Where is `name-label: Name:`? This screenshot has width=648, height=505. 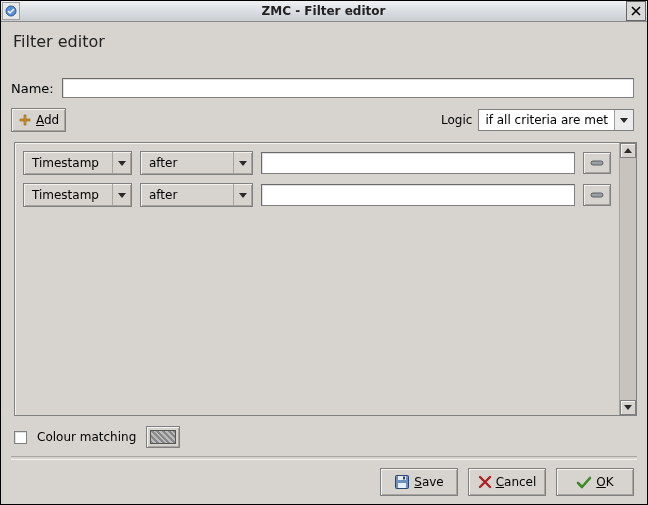
name-label: Name: is located at coordinates (32, 88).